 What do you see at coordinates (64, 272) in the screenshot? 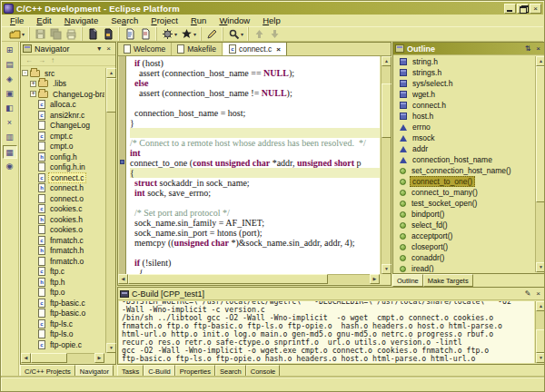
I see `navigator-tree-item: cftp.c` at bounding box center [64, 272].